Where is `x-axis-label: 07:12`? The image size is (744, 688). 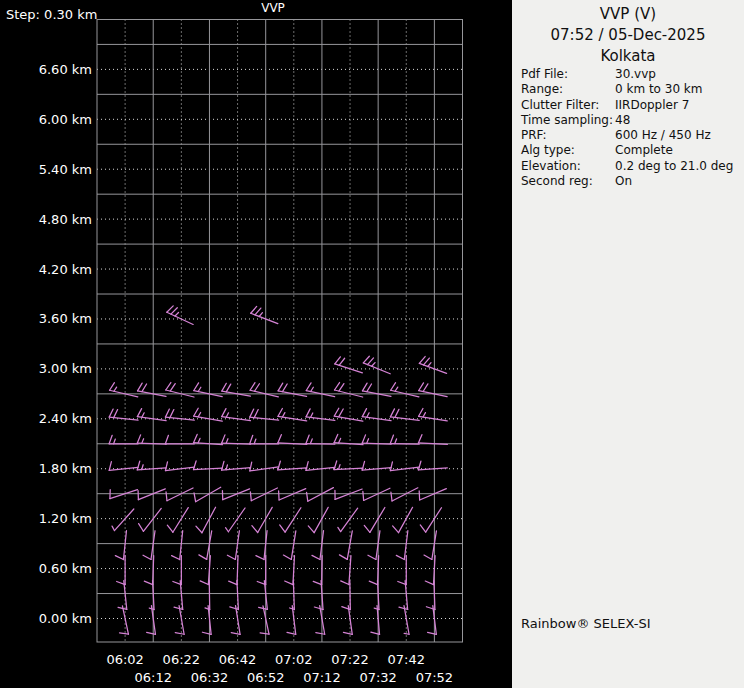 x-axis-label: 07:12 is located at coordinates (322, 678).